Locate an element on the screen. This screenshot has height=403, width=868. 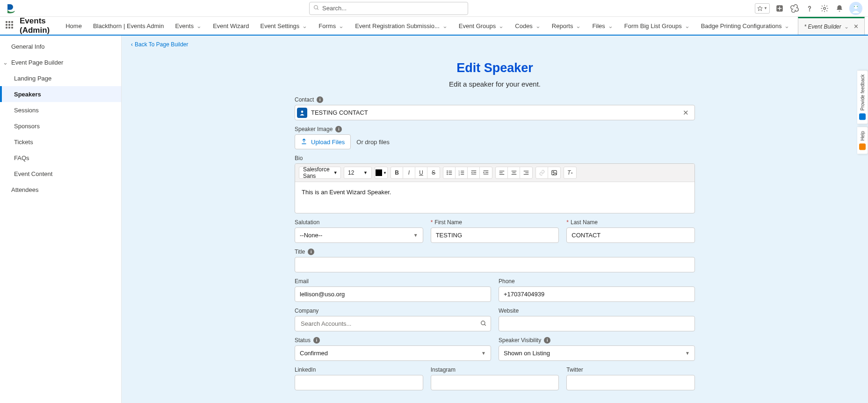
question-icon is located at coordinates (810, 8).